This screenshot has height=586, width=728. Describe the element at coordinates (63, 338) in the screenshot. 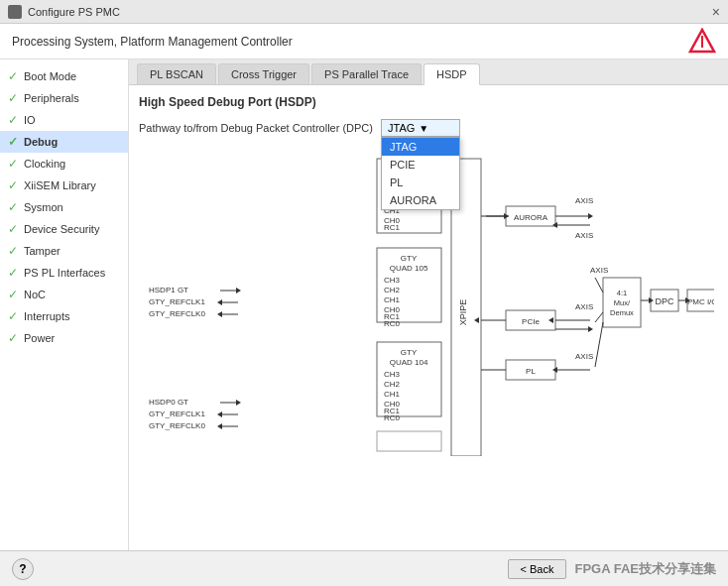

I see `sidebar-item-power: ✓ Power` at that location.